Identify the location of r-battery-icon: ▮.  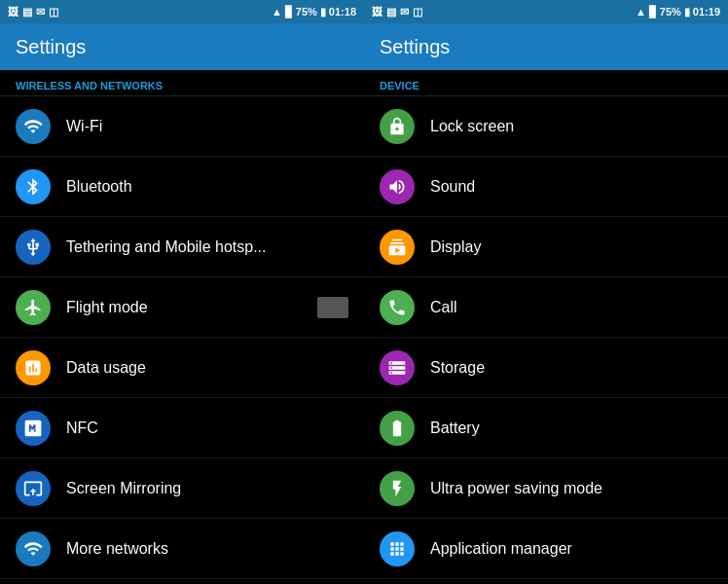
(687, 12).